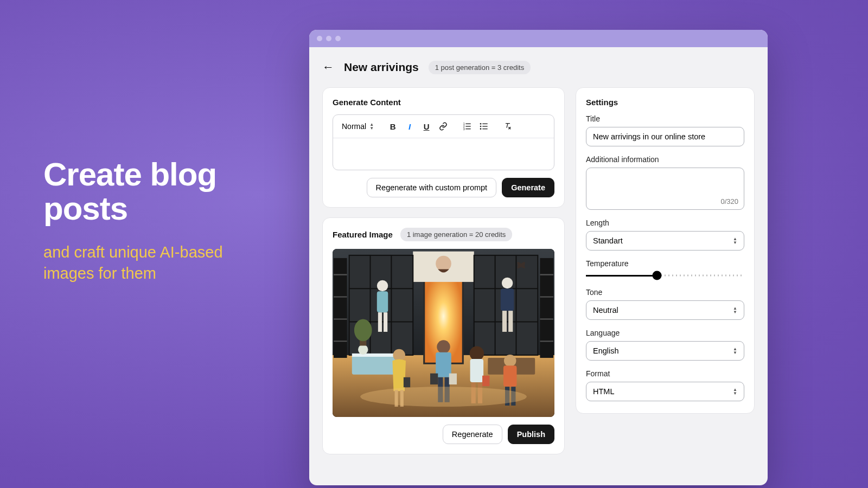 The image size is (868, 488). Describe the element at coordinates (444, 333) in the screenshot. I see `featured-image` at that location.